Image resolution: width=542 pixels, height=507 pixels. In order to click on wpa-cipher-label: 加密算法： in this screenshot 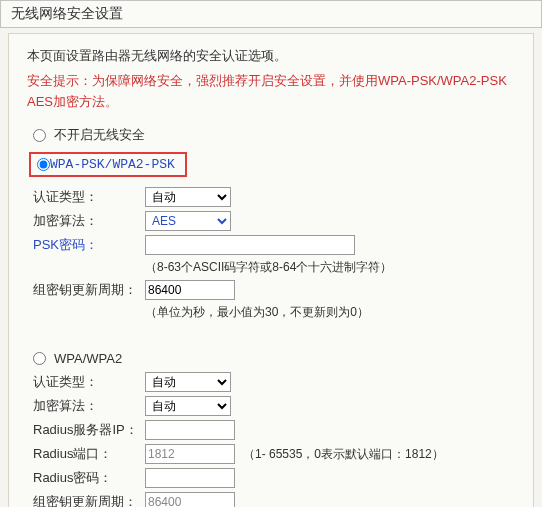, I will do `click(89, 406)`.